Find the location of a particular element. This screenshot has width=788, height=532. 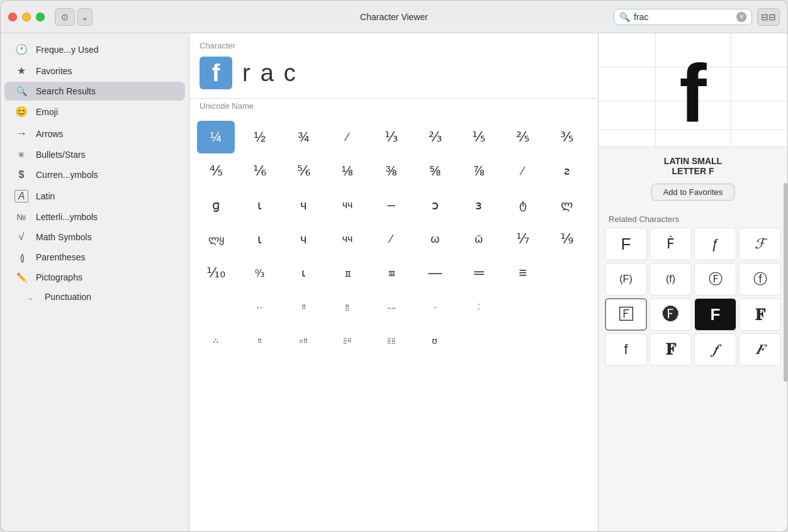

char-cell: ɜ is located at coordinates (479, 205).